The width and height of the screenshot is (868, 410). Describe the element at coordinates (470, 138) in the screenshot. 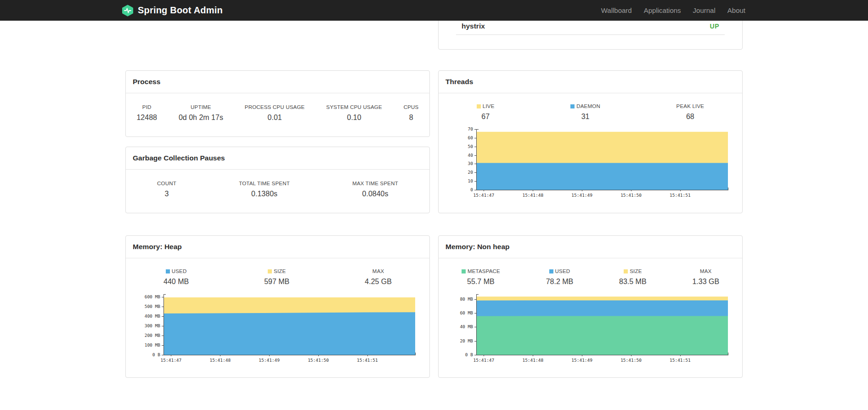

I see `svg-text: 60` at that location.